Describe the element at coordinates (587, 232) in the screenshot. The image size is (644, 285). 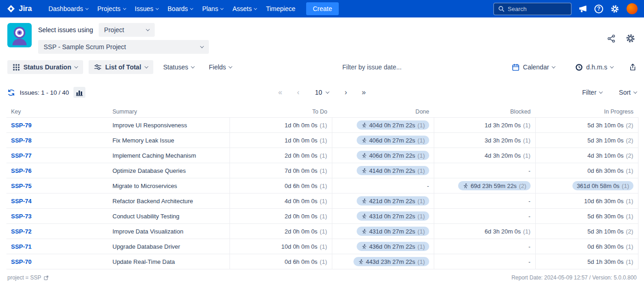
I see `inprogress-duration-cell: 5d 3h 10m 0s(2)` at that location.